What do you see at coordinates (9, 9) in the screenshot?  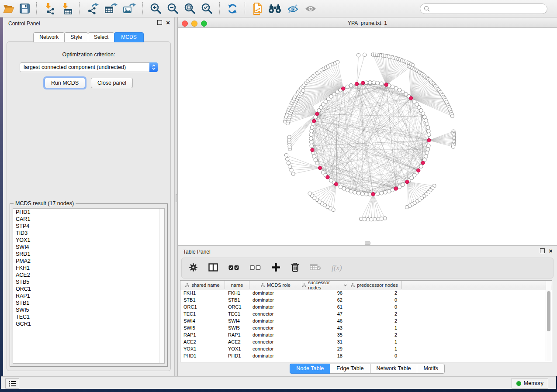 I see `open-session-icon` at bounding box center [9, 9].